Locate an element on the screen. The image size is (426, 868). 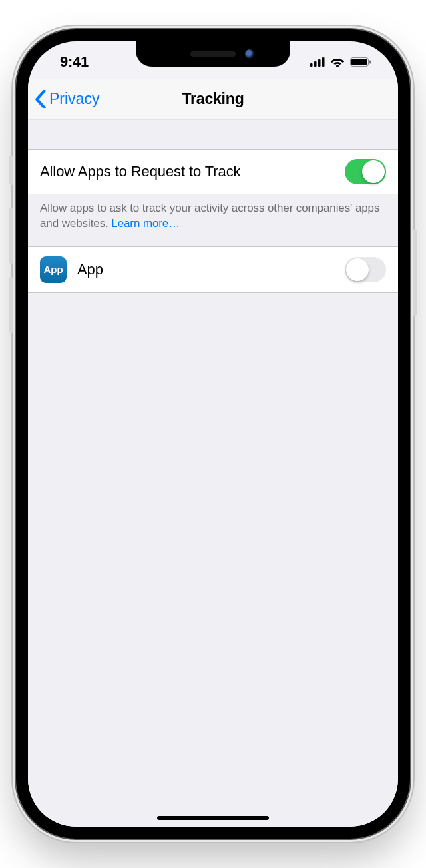
back-label: Privacy is located at coordinates (75, 99).